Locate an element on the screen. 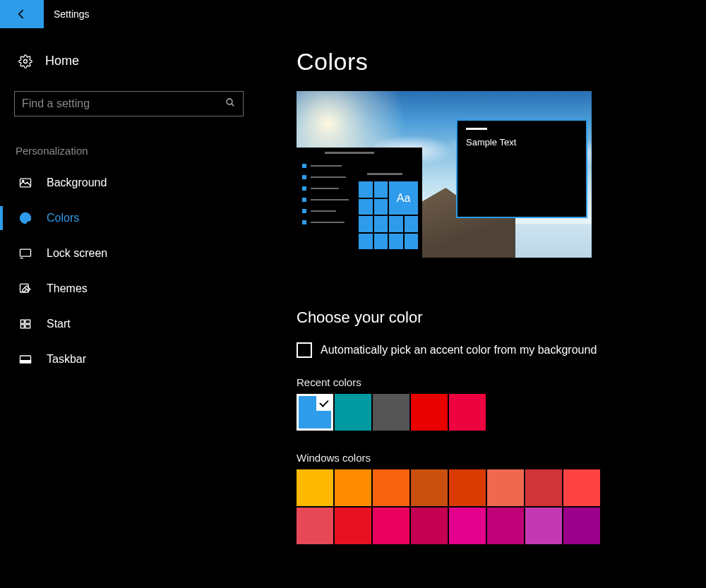 The height and width of the screenshot is (588, 706). start-icon is located at coordinates (25, 324).